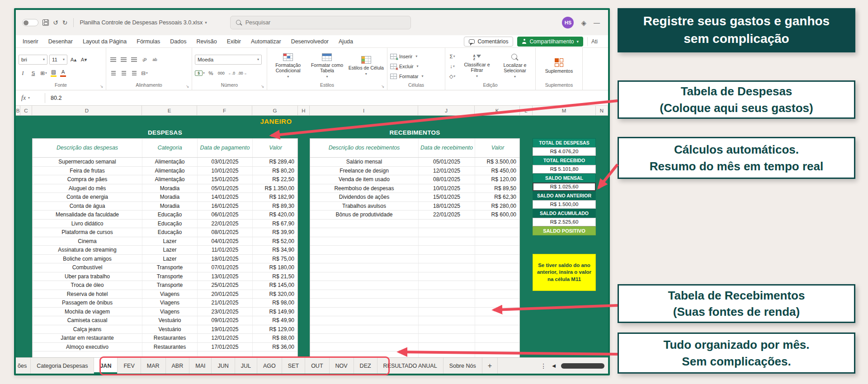 This screenshot has width=868, height=384. Describe the element at coordinates (30, 23) in the screenshot. I see `autosave-toggle` at that location.